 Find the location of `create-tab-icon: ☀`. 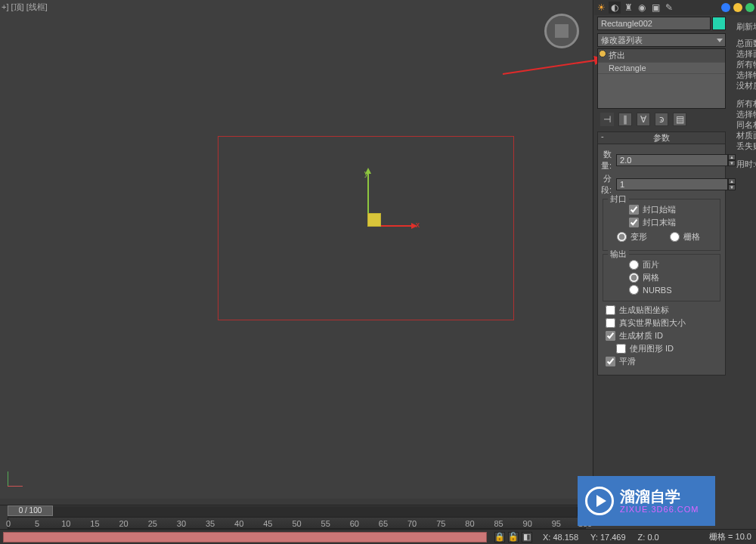

create-tab-icon: ☀ is located at coordinates (601, 8).